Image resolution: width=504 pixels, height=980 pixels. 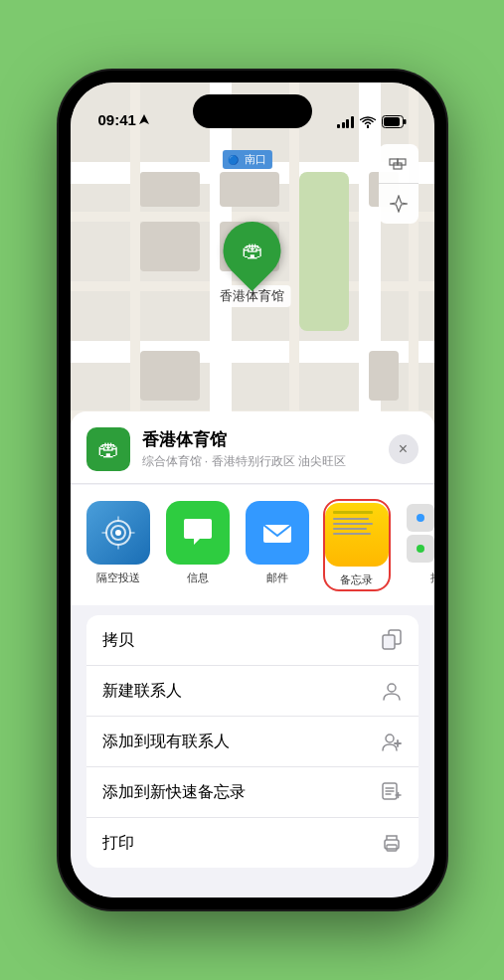 I want to click on more-apps-icon, so click(x=420, y=533).